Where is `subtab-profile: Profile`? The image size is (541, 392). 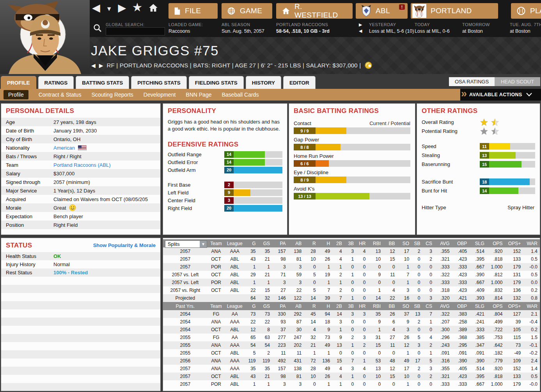
subtab-profile: Profile is located at coordinates (16, 95).